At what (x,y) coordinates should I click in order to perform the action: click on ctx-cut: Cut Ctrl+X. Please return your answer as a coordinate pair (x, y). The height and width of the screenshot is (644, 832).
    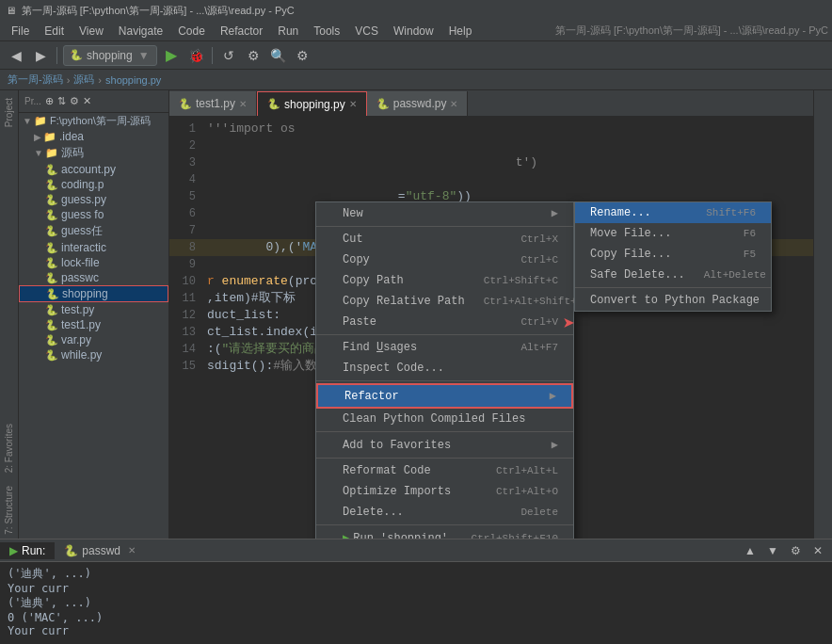
    Looking at the image, I should click on (444, 239).